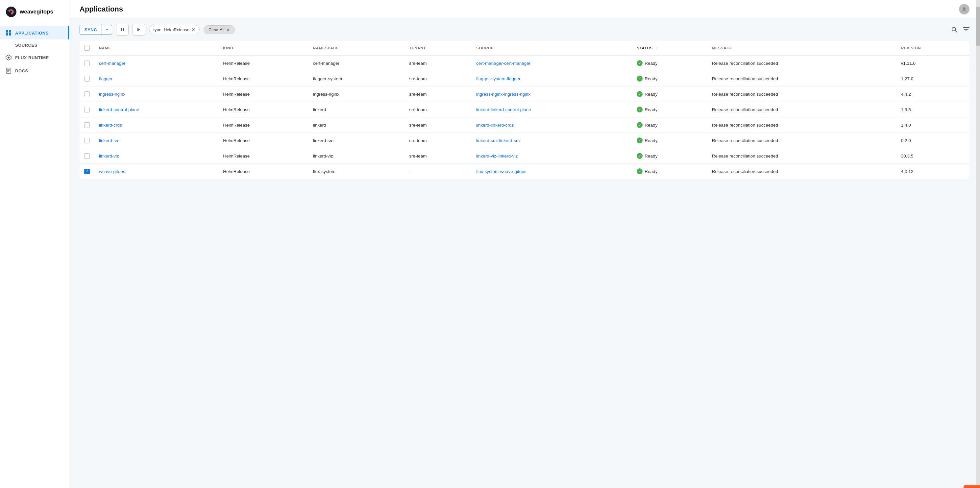 The width and height of the screenshot is (980, 488). I want to click on link-source-linkerd-smi: linkerd-smi-linkerd-smi, so click(498, 141).